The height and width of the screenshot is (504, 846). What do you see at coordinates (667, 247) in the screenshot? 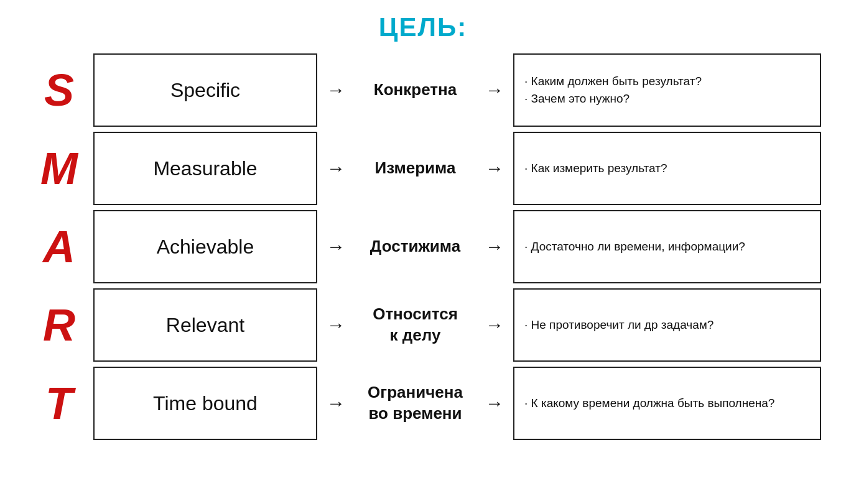
I see `description-box-2: · Достаточно ли времени, информации?` at bounding box center [667, 247].